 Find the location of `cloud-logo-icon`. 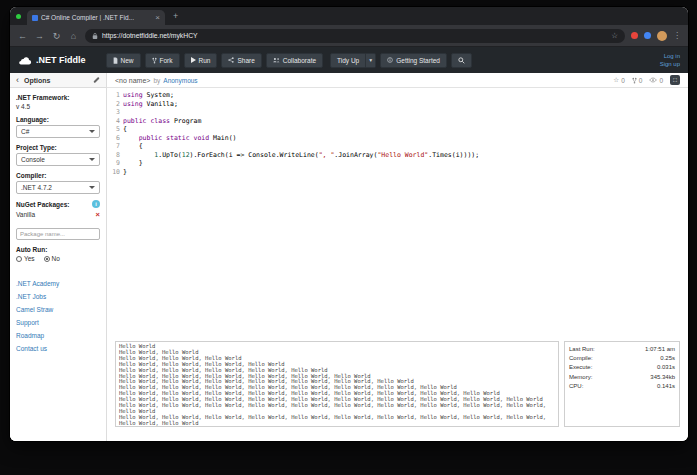

cloud-logo-icon is located at coordinates (25, 60).